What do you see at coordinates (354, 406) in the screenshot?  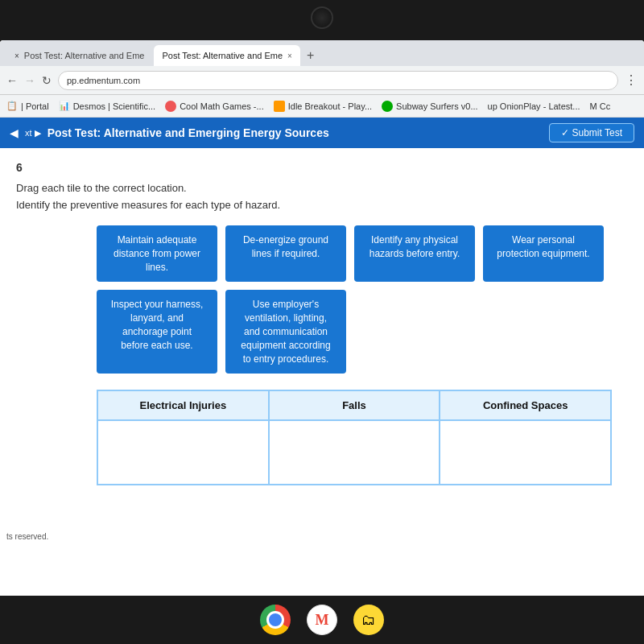 I see `col-falls: Falls` at bounding box center [354, 406].